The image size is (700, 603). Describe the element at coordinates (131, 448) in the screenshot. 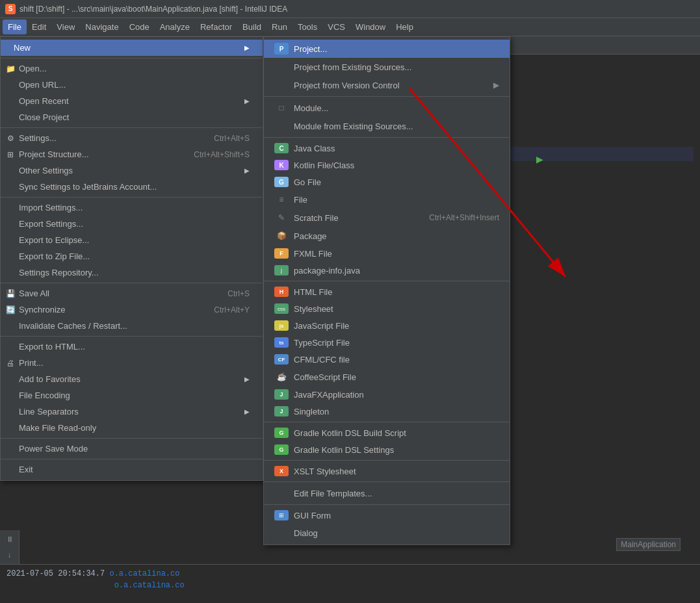

I see `menu-power-save: Power Save Mode` at that location.